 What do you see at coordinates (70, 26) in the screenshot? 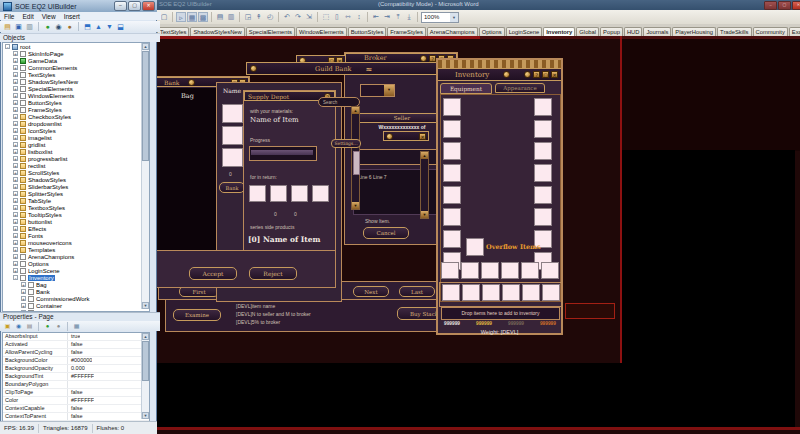
I see `build-icon: ●` at bounding box center [70, 26].